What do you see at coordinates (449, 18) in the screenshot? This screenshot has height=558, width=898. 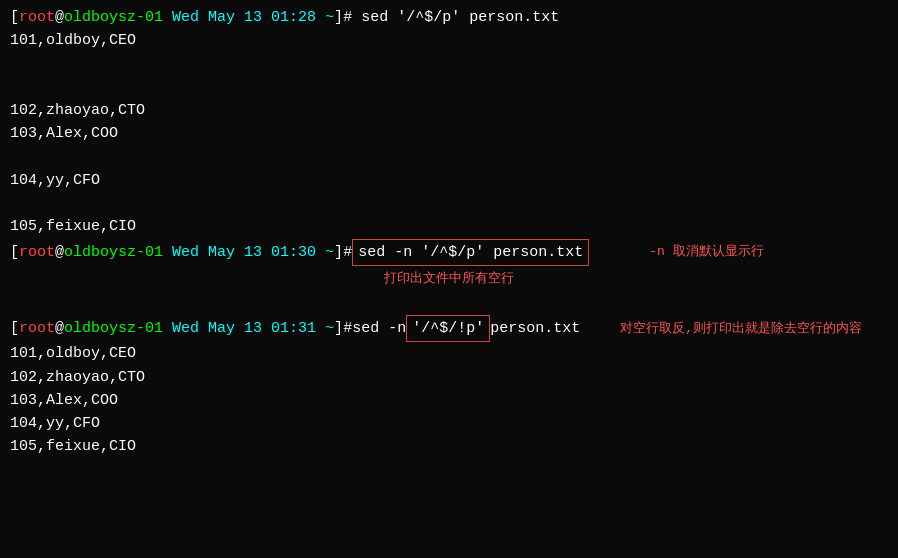 I see `terminal-line-1: [root@oldboysz-01 Wed May 13 01:28 ~]# s…` at bounding box center [449, 18].